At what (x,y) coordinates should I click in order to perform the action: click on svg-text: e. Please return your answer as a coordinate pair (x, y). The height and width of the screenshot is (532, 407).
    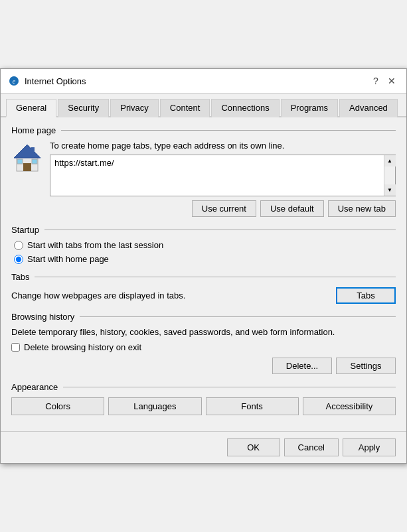
    Looking at the image, I should click on (15, 81).